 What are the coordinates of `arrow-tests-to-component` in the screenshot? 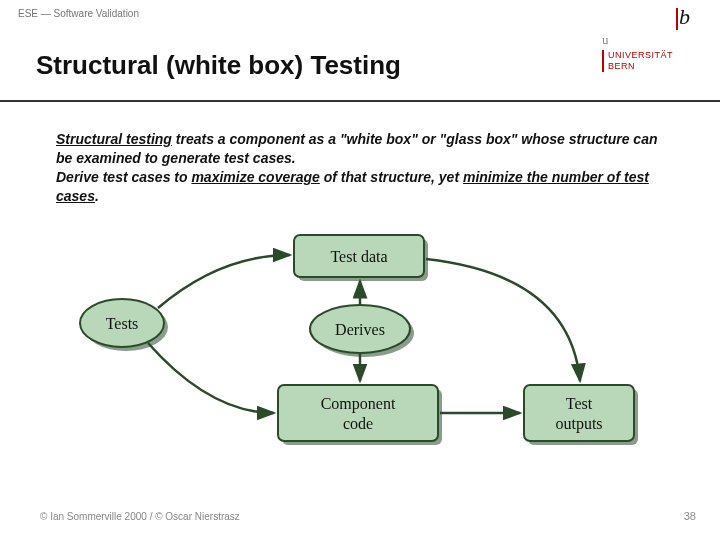 It's located at (211, 378).